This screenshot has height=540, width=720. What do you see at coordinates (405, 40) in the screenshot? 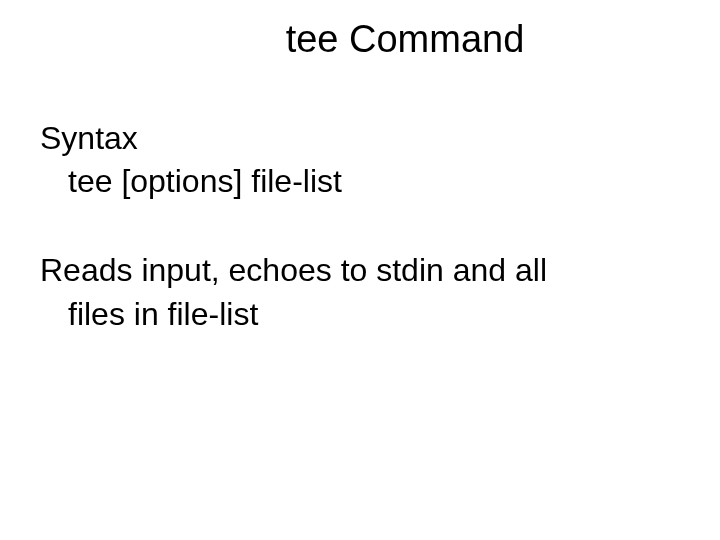
I see `slide-title: tee Command` at bounding box center [405, 40].